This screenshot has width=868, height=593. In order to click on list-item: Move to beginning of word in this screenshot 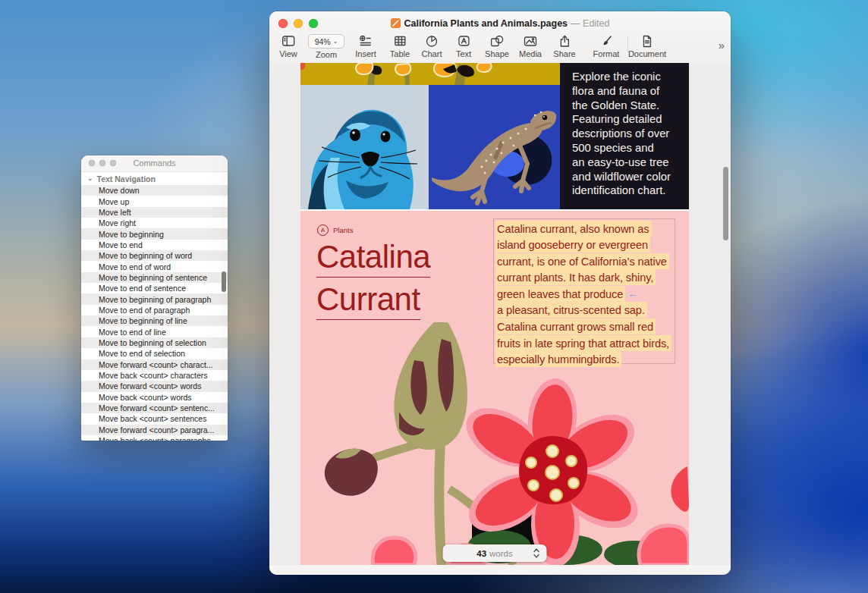, I will do `click(155, 256)`.